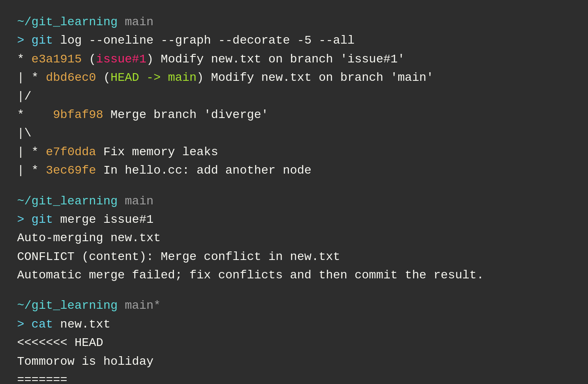 Image resolution: width=588 pixels, height=384 pixels. Describe the element at coordinates (294, 324) in the screenshot. I see `command-line: > cat new.txt` at that location.